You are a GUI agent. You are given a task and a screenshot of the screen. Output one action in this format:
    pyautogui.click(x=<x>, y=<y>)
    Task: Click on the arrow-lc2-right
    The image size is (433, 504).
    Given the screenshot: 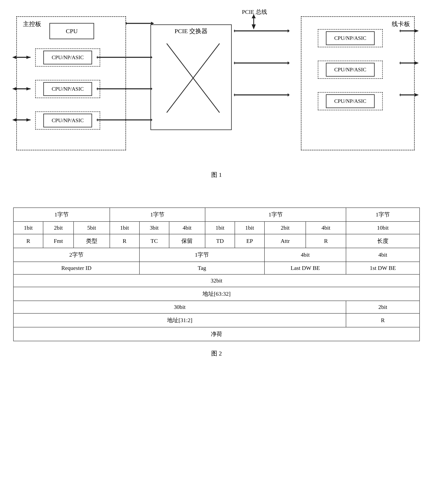 What is the action you would take?
    pyautogui.click(x=409, y=63)
    